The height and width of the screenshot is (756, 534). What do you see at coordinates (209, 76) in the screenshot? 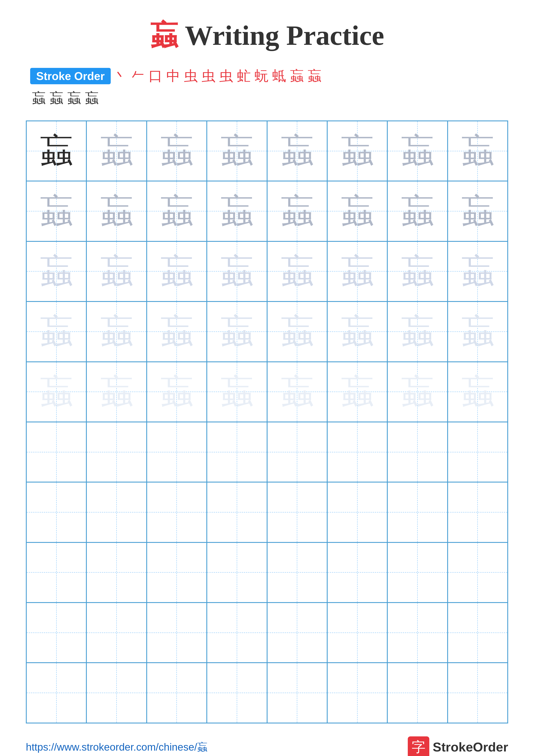
I see `stroke-6: 虫` at bounding box center [209, 76].